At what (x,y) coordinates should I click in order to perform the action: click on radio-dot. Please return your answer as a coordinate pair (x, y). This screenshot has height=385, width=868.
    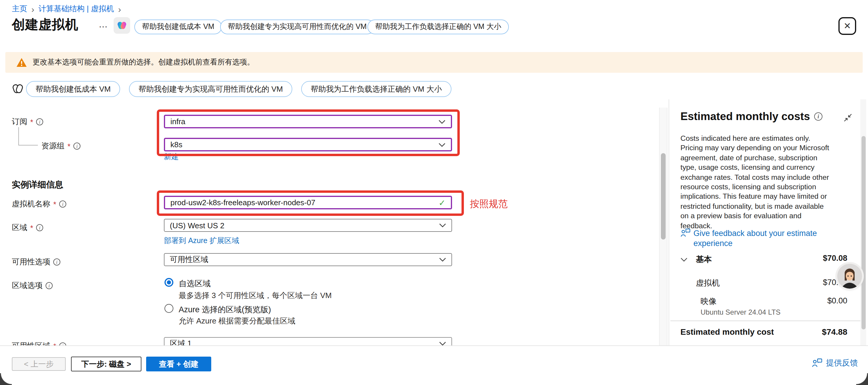
    Looking at the image, I should click on (169, 282).